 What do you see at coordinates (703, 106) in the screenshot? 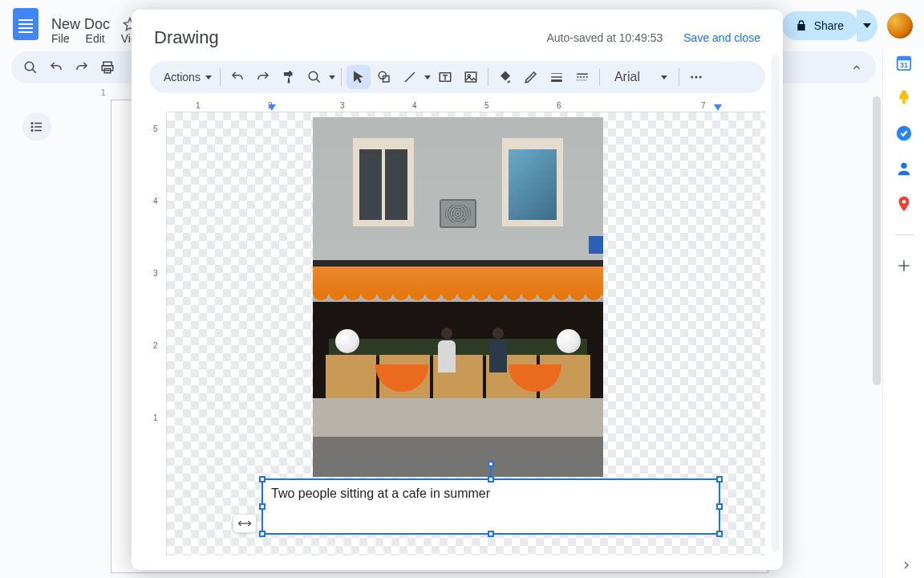
I see `ruler-h-tick: 7` at bounding box center [703, 106].